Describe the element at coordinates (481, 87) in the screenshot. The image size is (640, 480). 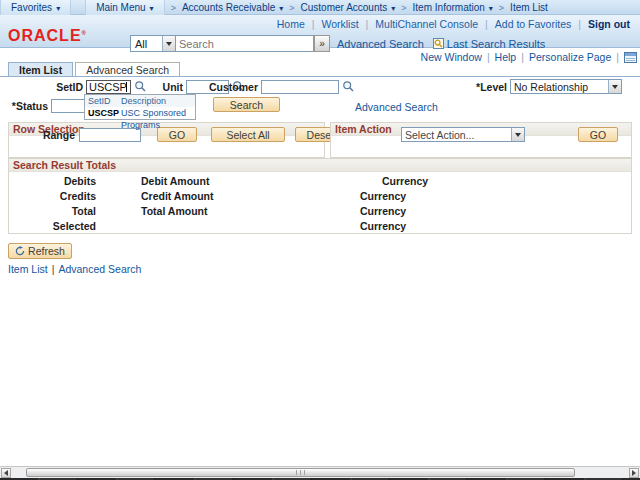
I see `level-label: *Level` at that location.